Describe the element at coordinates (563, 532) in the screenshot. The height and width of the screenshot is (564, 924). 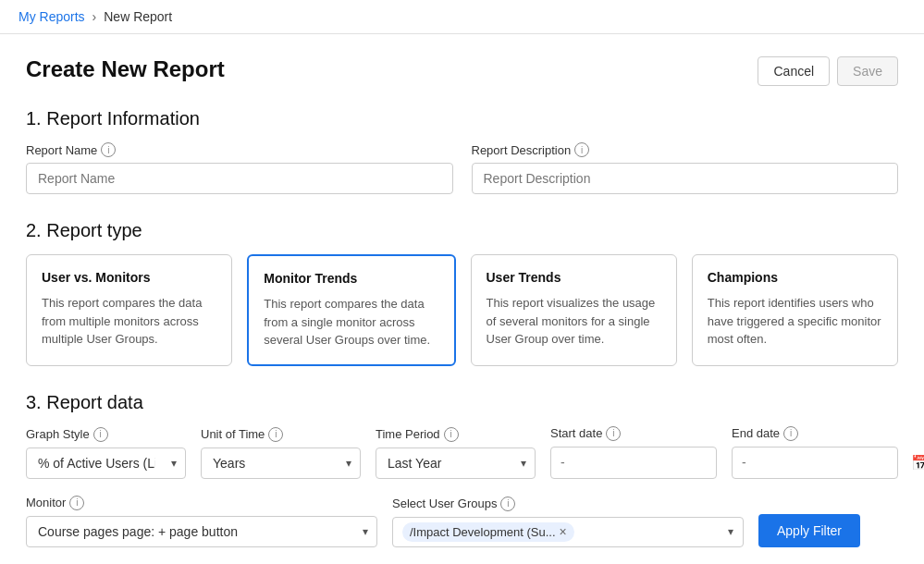
I see `user-group-tag-remove-icon: ×` at that location.